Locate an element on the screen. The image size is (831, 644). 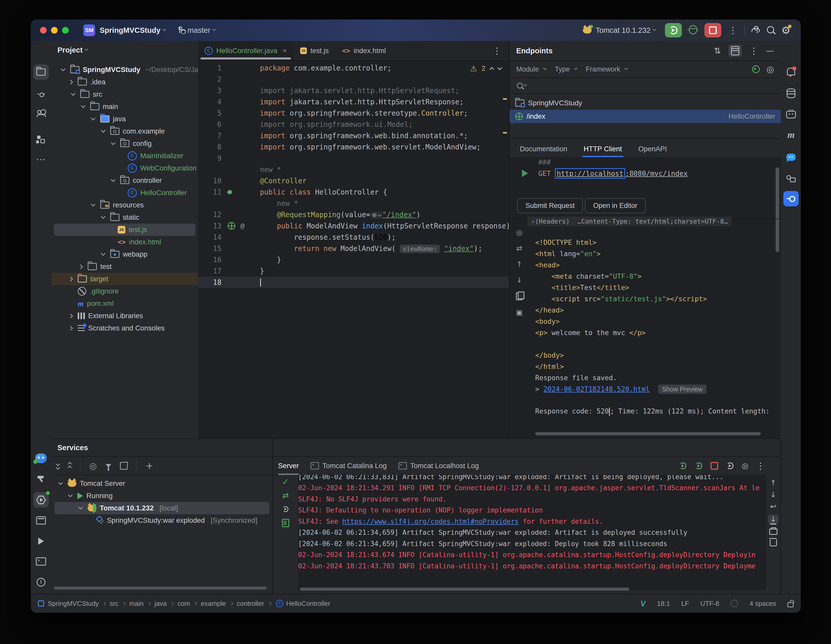
tree-item-controller: controller is located at coordinates (125, 180).